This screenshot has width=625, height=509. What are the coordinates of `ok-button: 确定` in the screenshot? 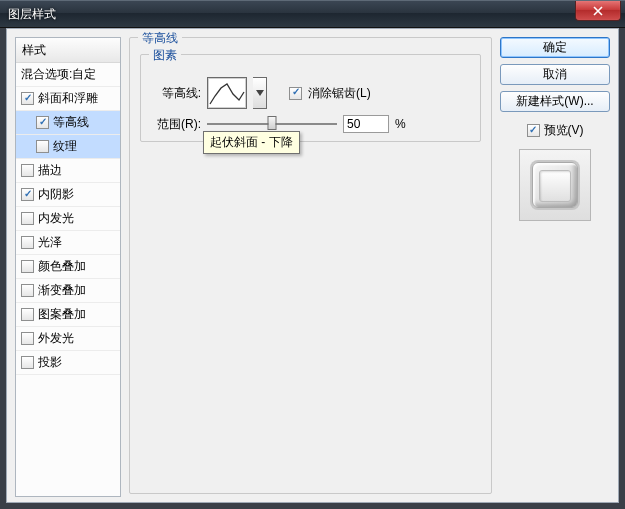 It's located at (555, 48).